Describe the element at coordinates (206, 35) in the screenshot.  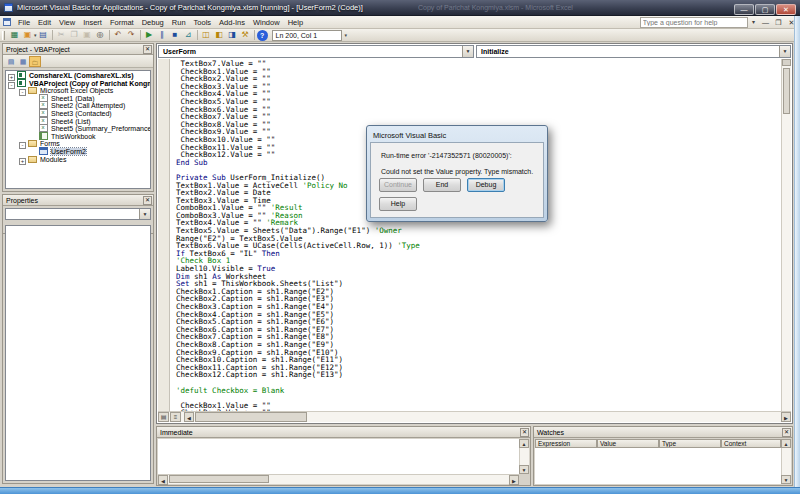
I see `project-explorer-icon: ◫` at that location.